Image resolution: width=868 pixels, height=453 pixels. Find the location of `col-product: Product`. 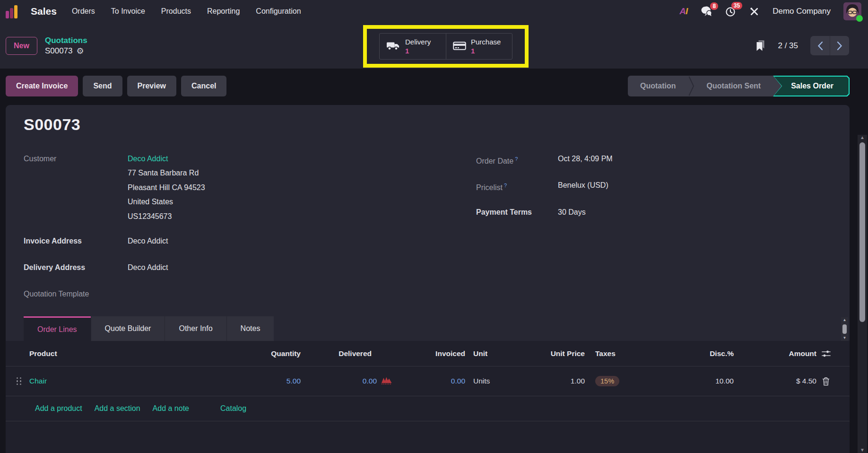

col-product: Product is located at coordinates (136, 354).